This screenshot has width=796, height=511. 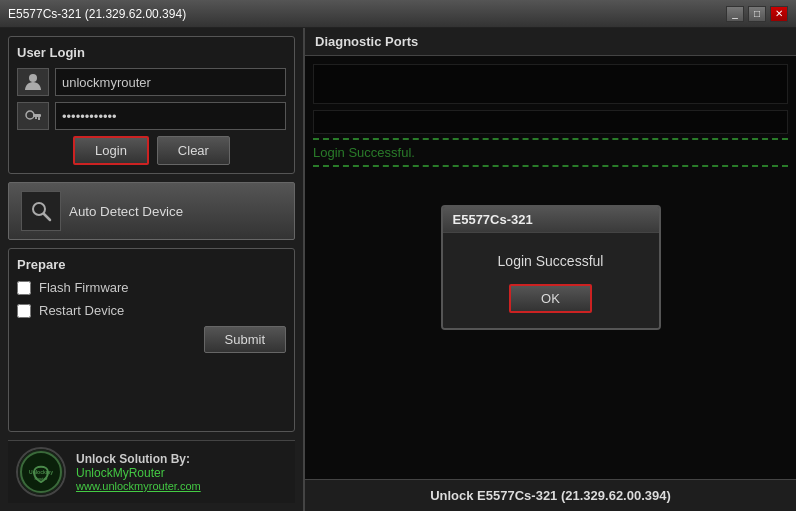 What do you see at coordinates (82, 310) in the screenshot?
I see `restart-device-label: Restart Device` at bounding box center [82, 310].